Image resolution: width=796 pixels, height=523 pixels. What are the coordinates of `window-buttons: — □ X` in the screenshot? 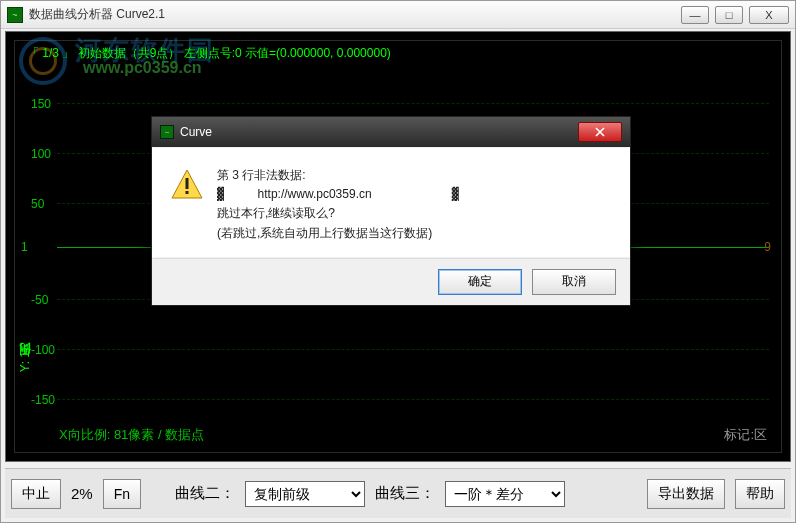 It's located at (735, 15).